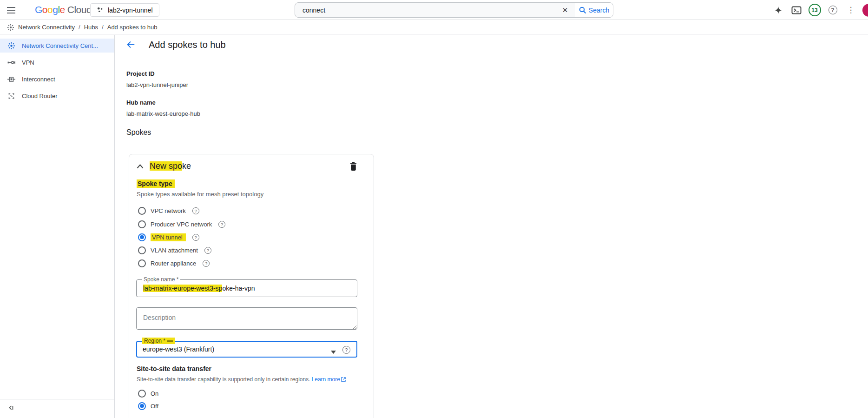  What do you see at coordinates (343, 380) in the screenshot?
I see `external-link-icon` at bounding box center [343, 380].